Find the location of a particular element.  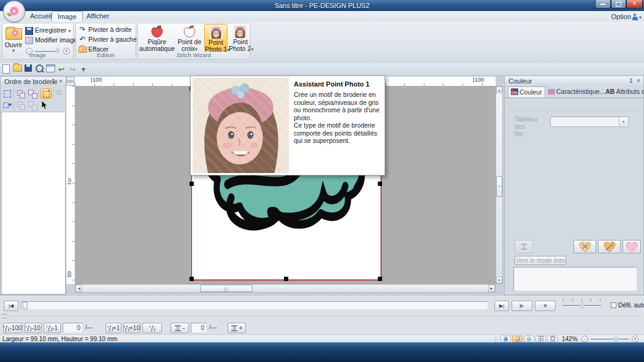

zoom-tool-button is located at coordinates (39, 69).